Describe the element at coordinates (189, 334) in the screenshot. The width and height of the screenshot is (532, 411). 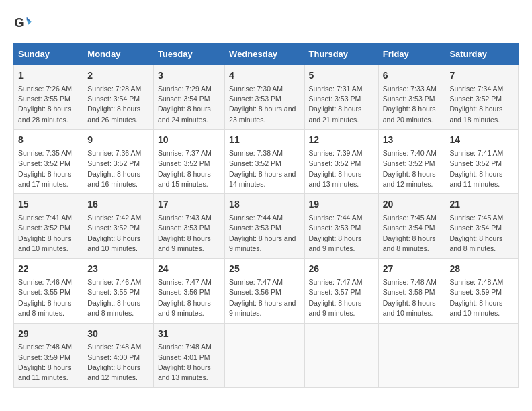
I see `day-number: 31` at that location.